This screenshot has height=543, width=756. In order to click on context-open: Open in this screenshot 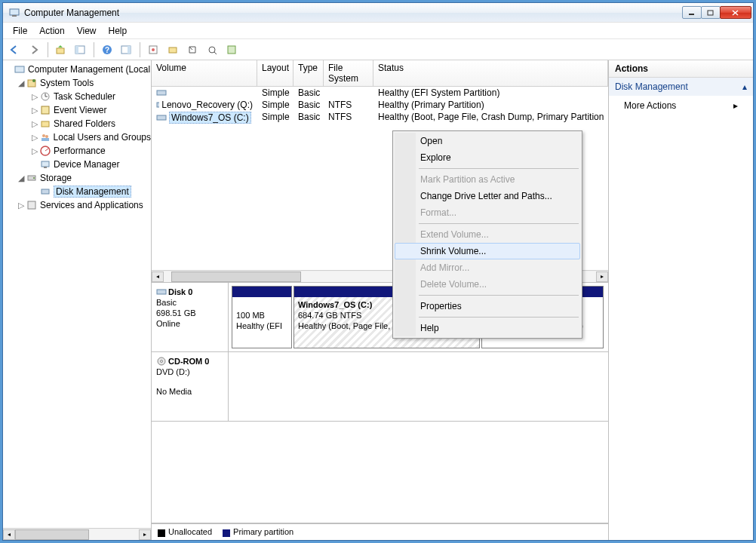, I will do `click(487, 141)`.